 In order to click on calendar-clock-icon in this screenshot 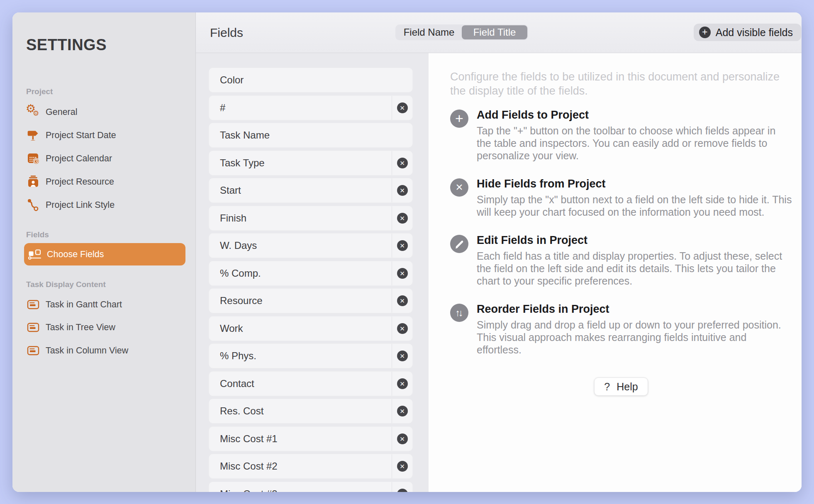, I will do `click(33, 158)`.